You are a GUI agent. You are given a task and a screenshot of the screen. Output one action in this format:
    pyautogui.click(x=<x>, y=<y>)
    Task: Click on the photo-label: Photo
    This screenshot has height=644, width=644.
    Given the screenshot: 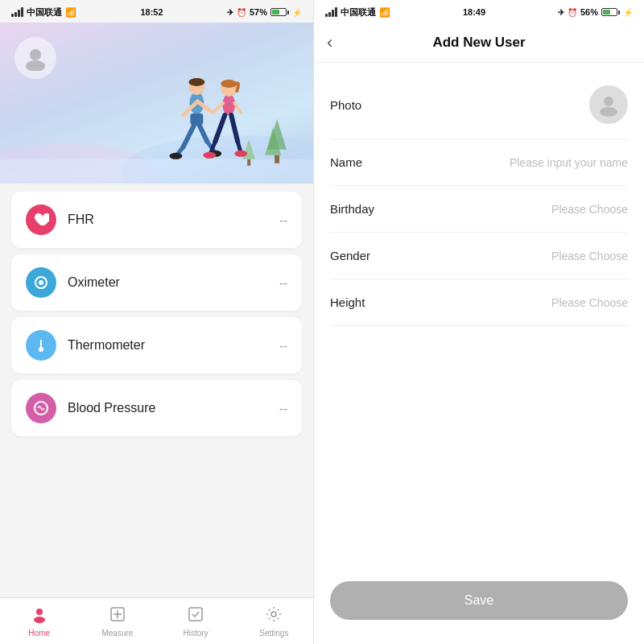 What is the action you would take?
    pyautogui.click(x=346, y=105)
    